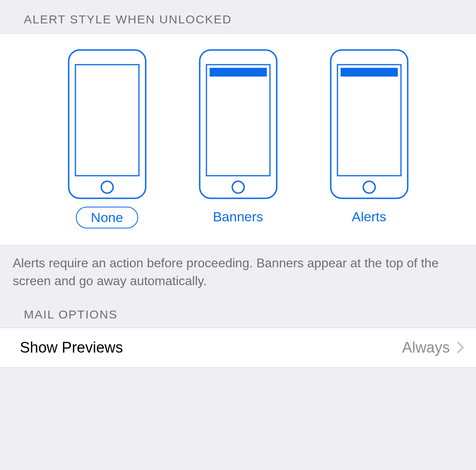 The image size is (476, 470). What do you see at coordinates (107, 124) in the screenshot?
I see `phone-none-icon` at bounding box center [107, 124].